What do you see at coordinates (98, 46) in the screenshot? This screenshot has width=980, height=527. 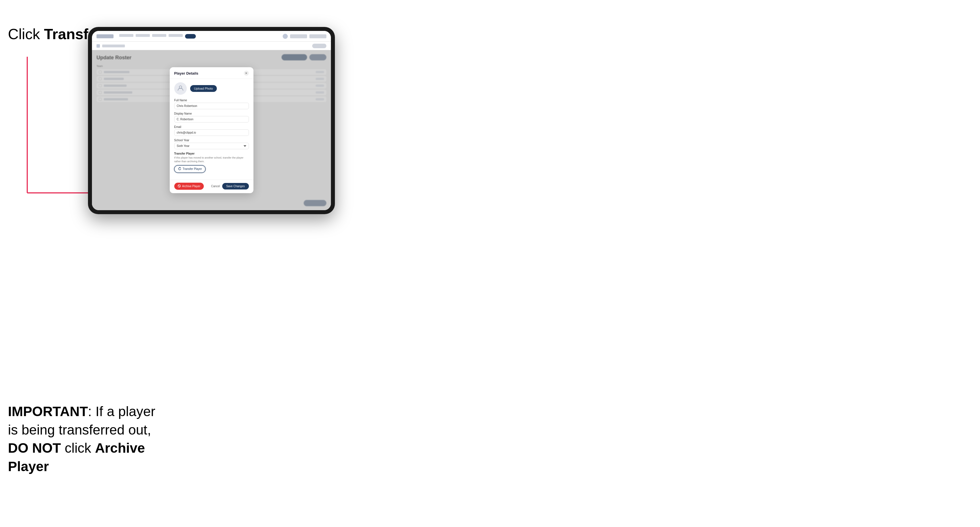 I see `sub-header-icon` at bounding box center [98, 46].